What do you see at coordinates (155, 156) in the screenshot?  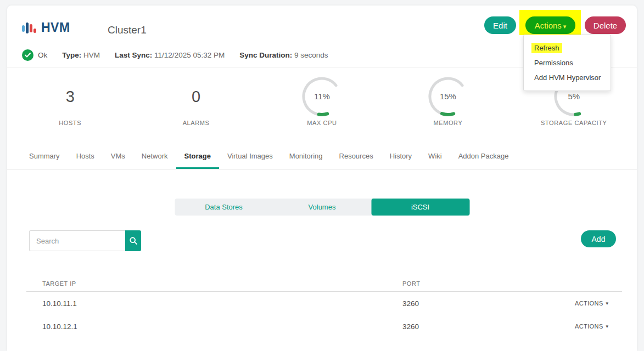 I see `tab-network: Network` at bounding box center [155, 156].